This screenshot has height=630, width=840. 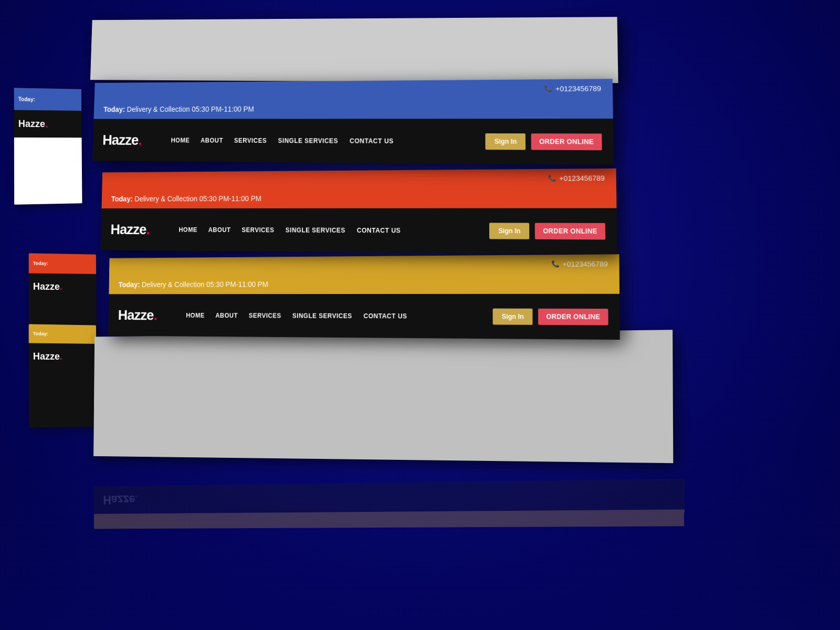 I want to click on phone-icon-red: 📞, so click(x=552, y=178).